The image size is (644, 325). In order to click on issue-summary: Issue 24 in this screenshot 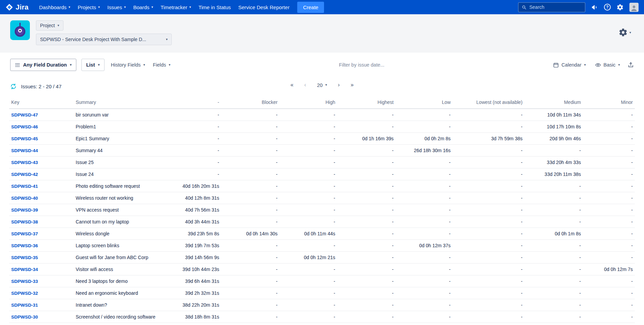, I will do `click(125, 175)`.